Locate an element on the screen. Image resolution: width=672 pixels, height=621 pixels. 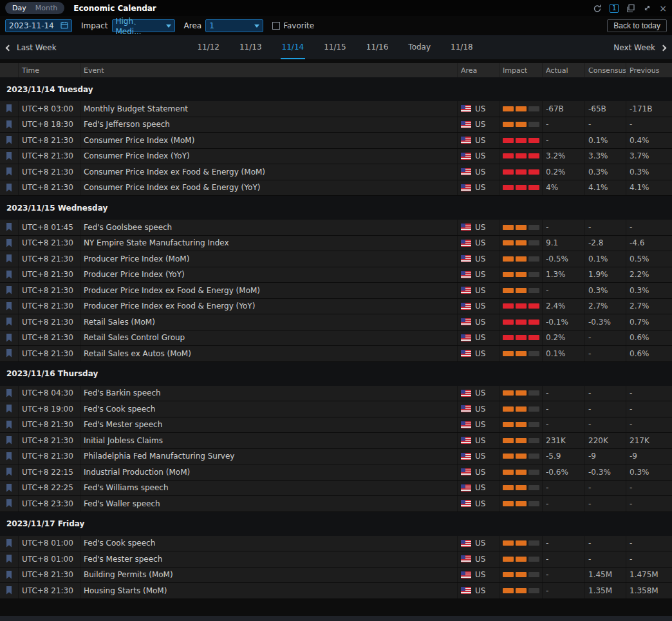
row-previous: 2.2% is located at coordinates (649, 275).